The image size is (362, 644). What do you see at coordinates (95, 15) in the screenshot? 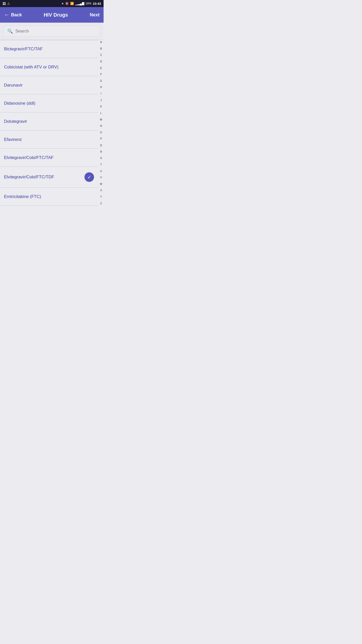
I see `next-button: Next` at bounding box center [95, 15].